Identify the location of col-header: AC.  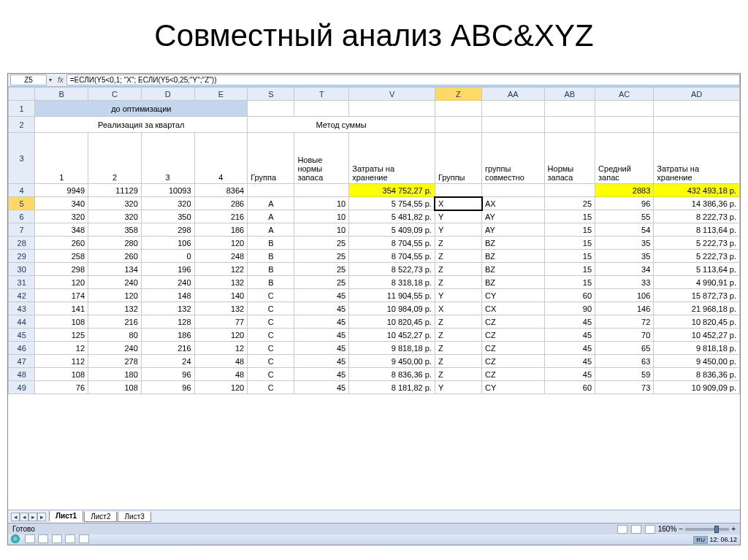
(625, 94).